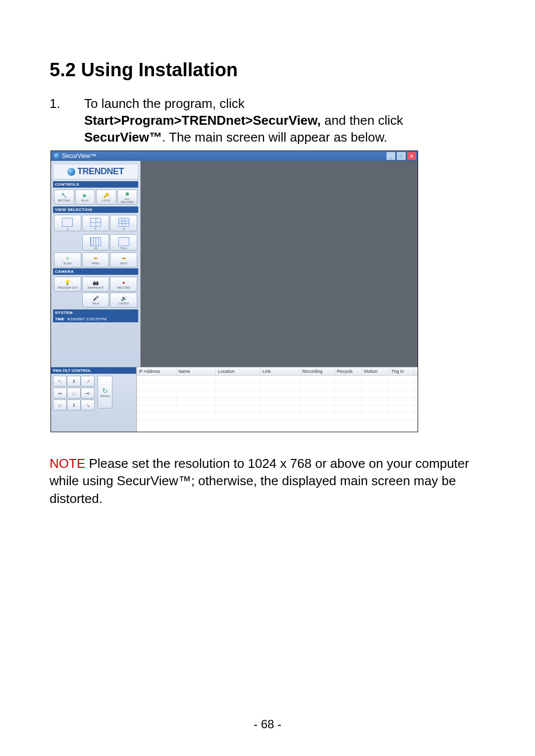 This screenshot has height=756, width=535. I want to click on view-full-button: FULL, so click(124, 243).